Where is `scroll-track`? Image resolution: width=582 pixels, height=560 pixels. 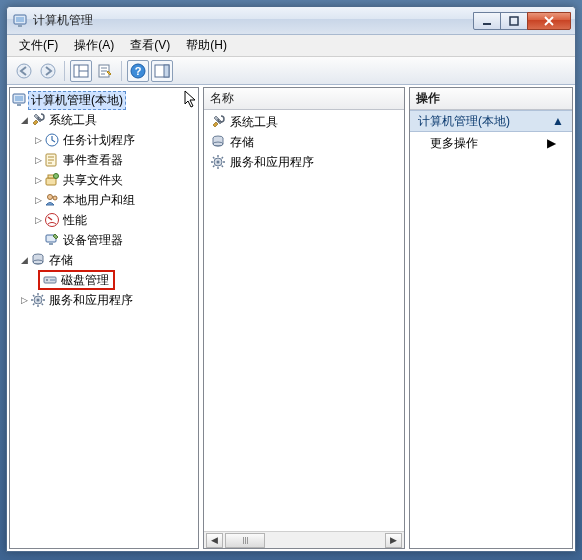 scroll-track is located at coordinates (304, 540).